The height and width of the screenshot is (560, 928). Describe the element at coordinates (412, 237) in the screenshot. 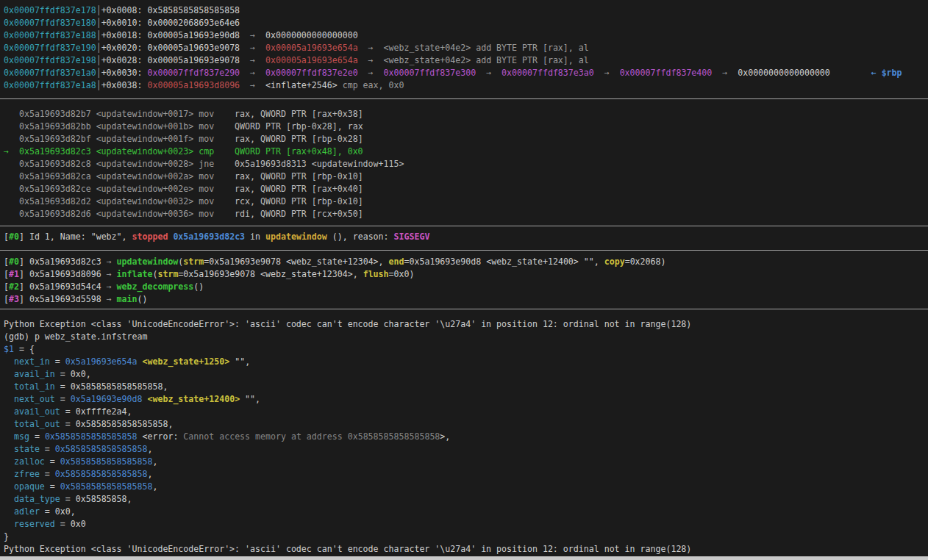

I see `text-segment: SIGSEGV` at that location.